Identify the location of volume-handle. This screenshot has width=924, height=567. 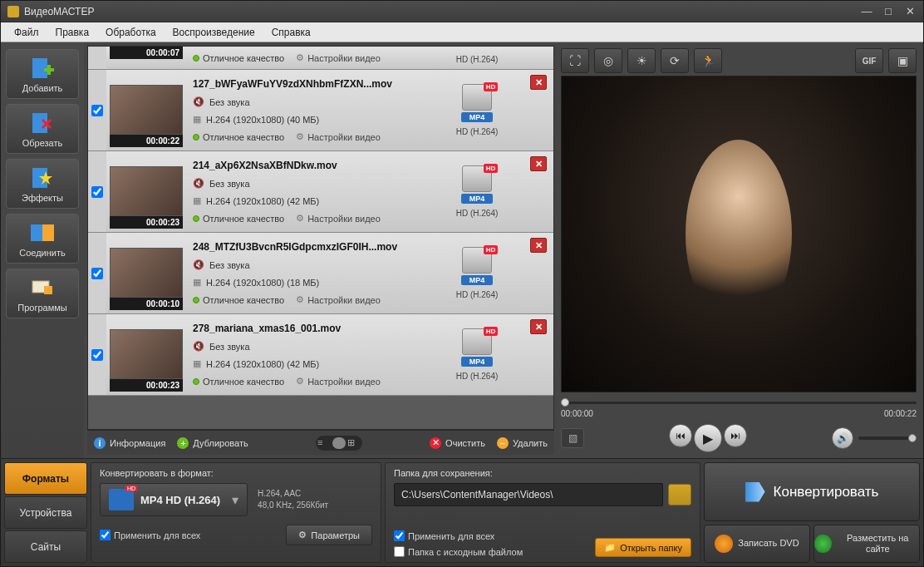
(912, 438).